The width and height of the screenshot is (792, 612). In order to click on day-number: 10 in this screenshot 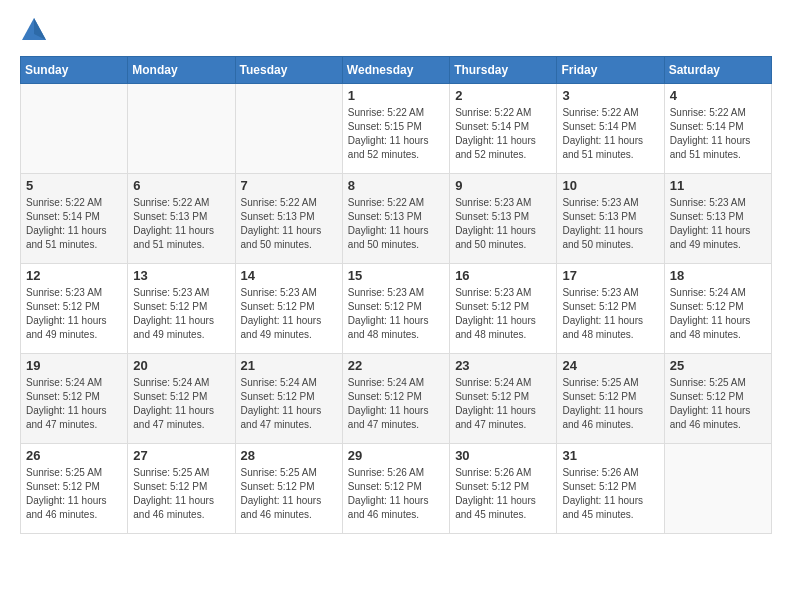, I will do `click(610, 186)`.